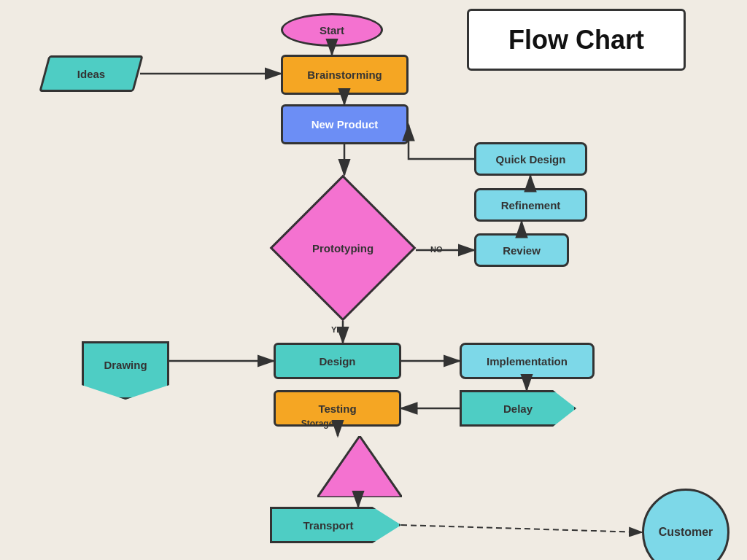 The height and width of the screenshot is (560, 747). Describe the element at coordinates (531, 159) in the screenshot. I see `quickdesign-node: Quick Design` at that location.